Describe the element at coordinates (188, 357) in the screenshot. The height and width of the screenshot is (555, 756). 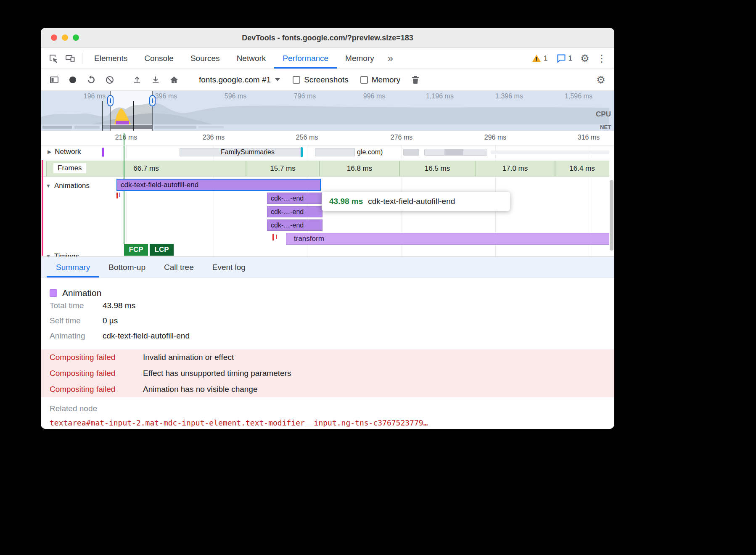
I see `fail-message: Invalid animation or effect` at that location.